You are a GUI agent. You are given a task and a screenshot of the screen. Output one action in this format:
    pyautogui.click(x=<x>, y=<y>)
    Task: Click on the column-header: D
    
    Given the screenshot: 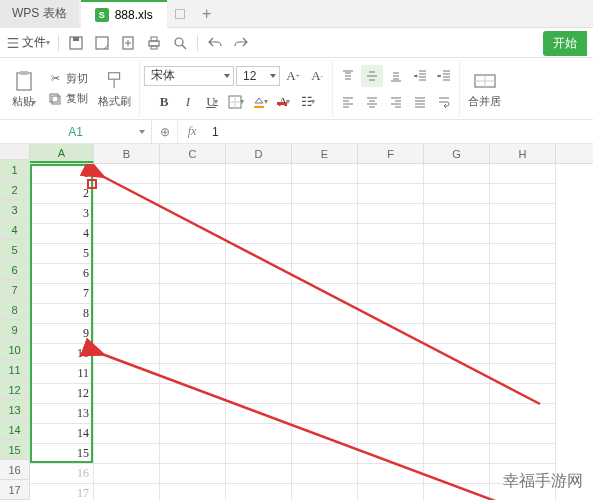 What is the action you would take?
    pyautogui.click(x=259, y=154)
    